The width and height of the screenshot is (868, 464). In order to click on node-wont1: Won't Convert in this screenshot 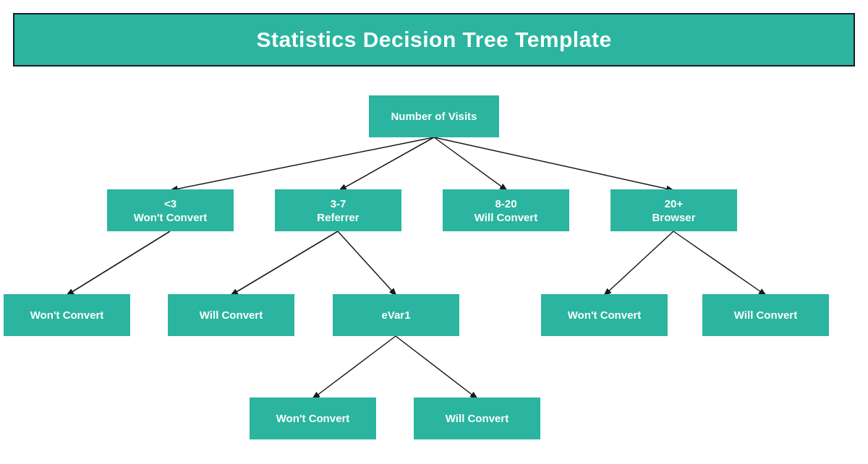, I will do `click(67, 315)`.